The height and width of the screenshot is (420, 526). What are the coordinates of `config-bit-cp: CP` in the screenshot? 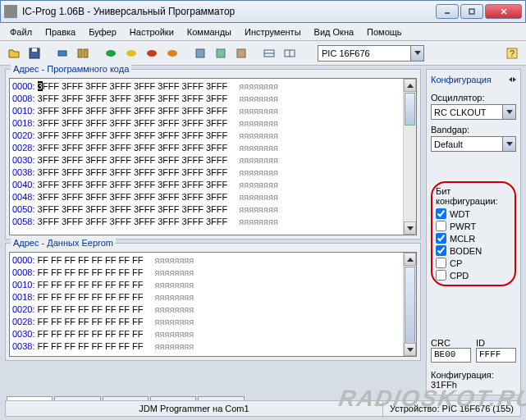 It's located at (473, 262).